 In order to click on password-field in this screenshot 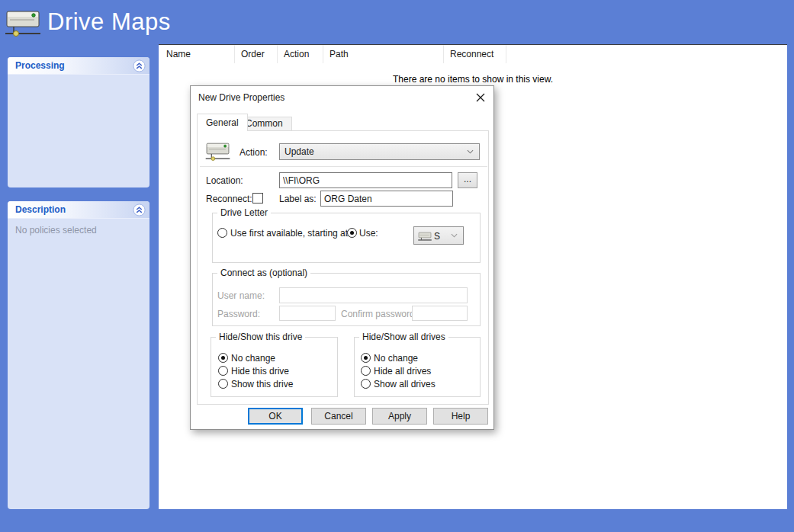, I will do `click(307, 313)`.